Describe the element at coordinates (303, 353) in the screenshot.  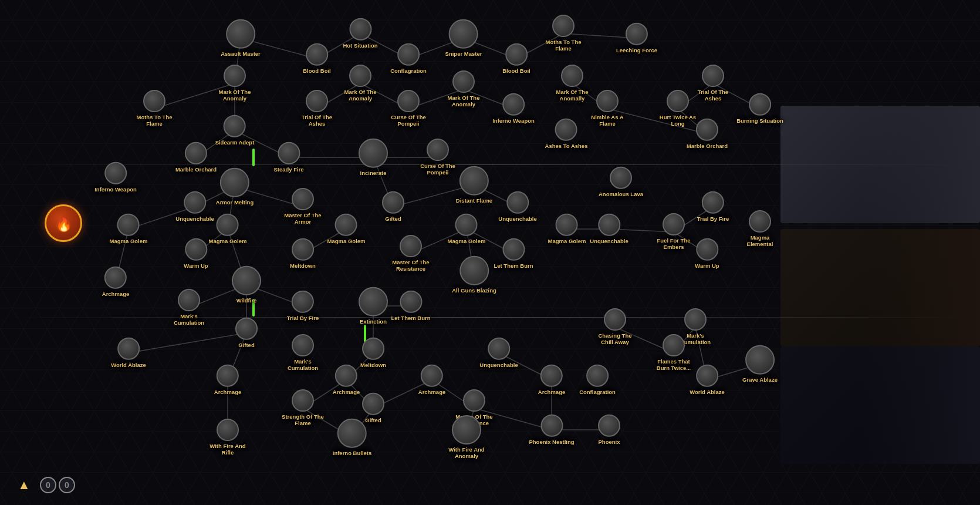
I see `skill-node-marks-cum-2: Mark's Cumulation` at that location.